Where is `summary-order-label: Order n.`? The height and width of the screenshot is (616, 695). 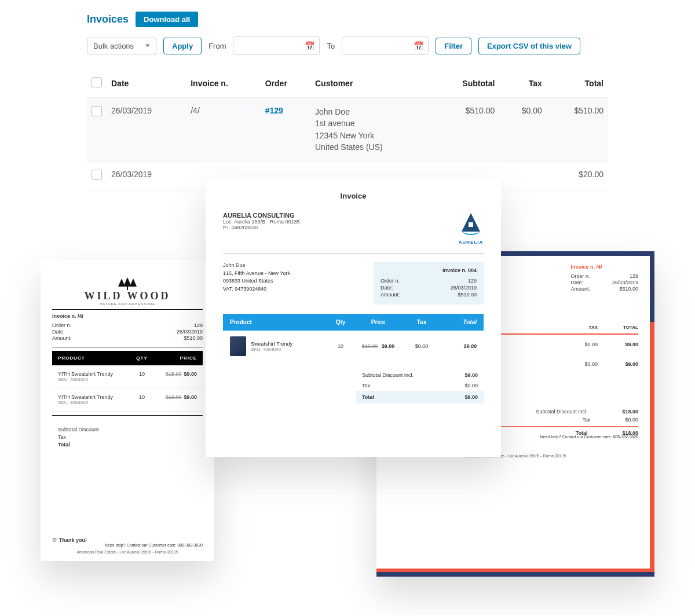 summary-order-label: Order n. is located at coordinates (390, 281).